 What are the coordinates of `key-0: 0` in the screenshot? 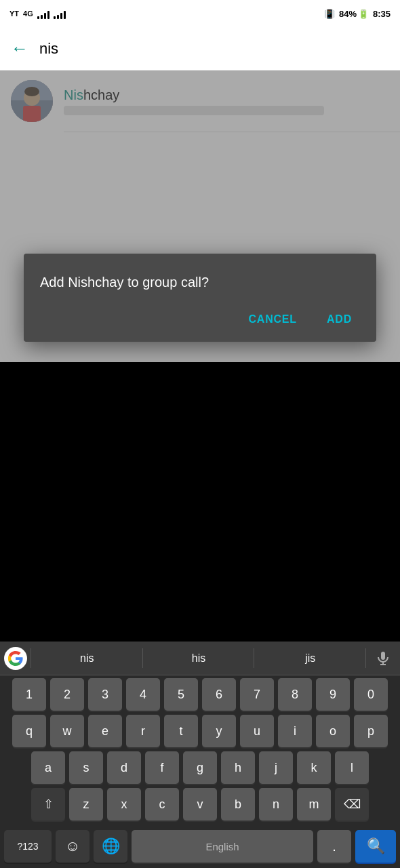 It's located at (371, 694).